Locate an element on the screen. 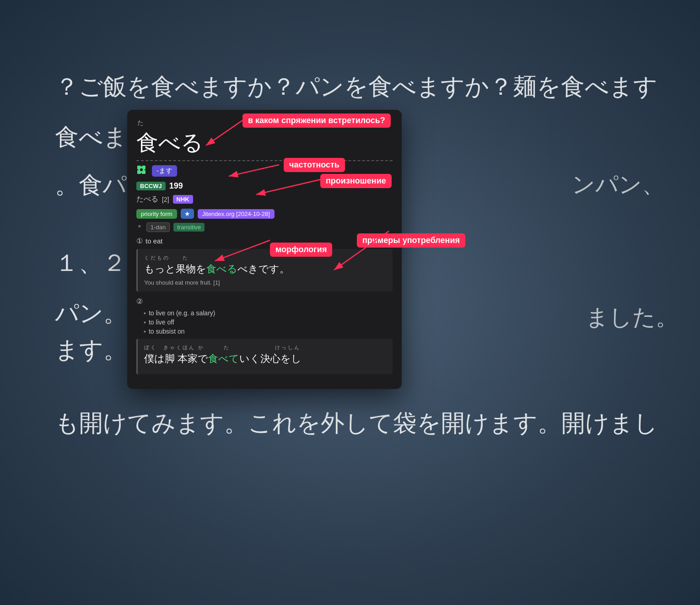 The height and width of the screenshot is (605, 700). conjugation-arrow is located at coordinates (220, 136).